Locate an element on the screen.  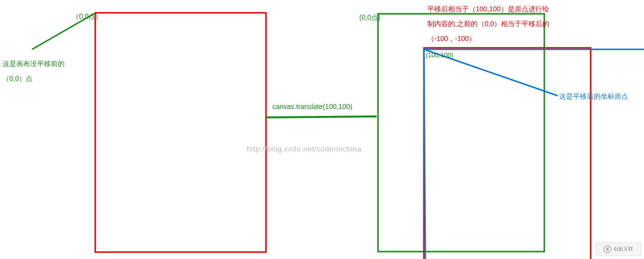
brand-watermark: X 创新互联 is located at coordinates (618, 249).